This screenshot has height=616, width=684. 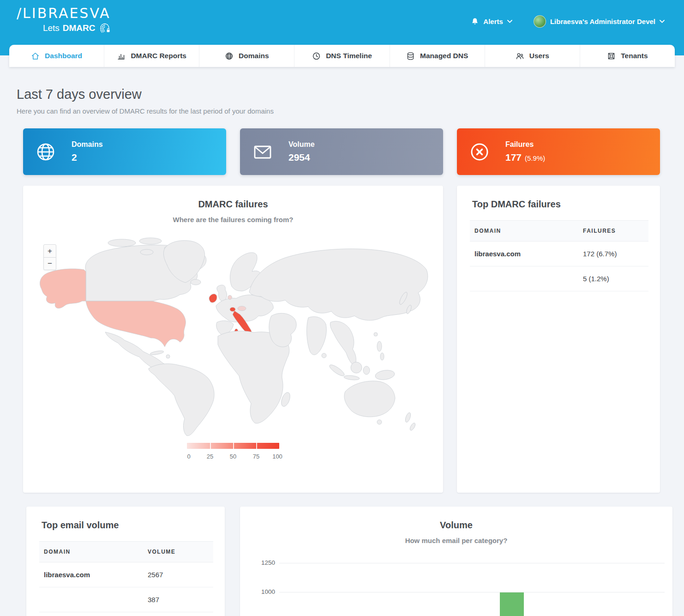 What do you see at coordinates (342, 56) in the screenshot?
I see `main-navigation: Dashboard DMARC Reports Domains DNS Time…` at bounding box center [342, 56].